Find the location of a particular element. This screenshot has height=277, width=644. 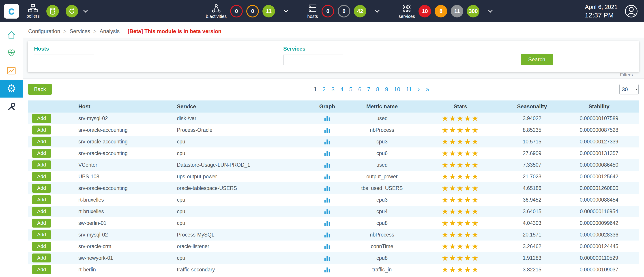

host-cell: rt-berlin is located at coordinates (113, 270).